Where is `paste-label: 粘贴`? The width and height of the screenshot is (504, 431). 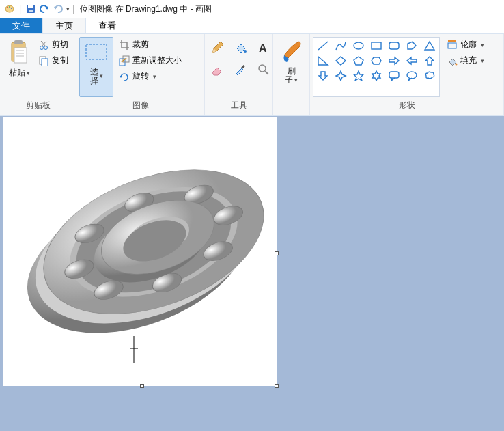
paste-label: 粘贴 is located at coordinates (17, 72).